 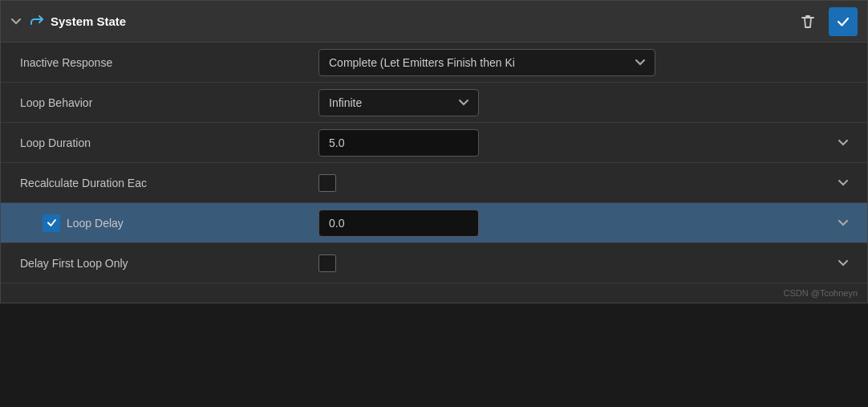 I want to click on content-recalculate-duration, so click(x=575, y=183).